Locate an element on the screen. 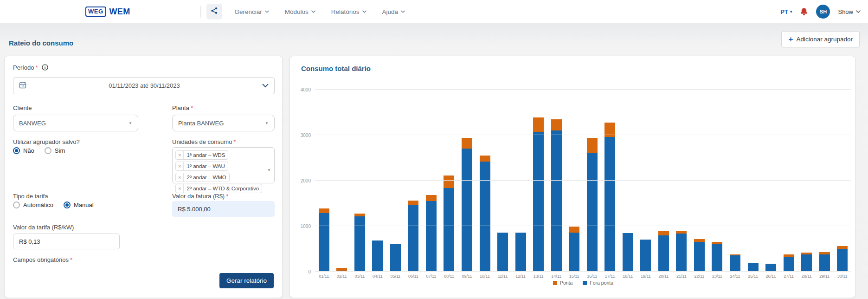 Image resolution: width=868 pixels, height=299 pixels. main-nav: GerenciarMódulosRelatóriosAjuda is located at coordinates (320, 12).